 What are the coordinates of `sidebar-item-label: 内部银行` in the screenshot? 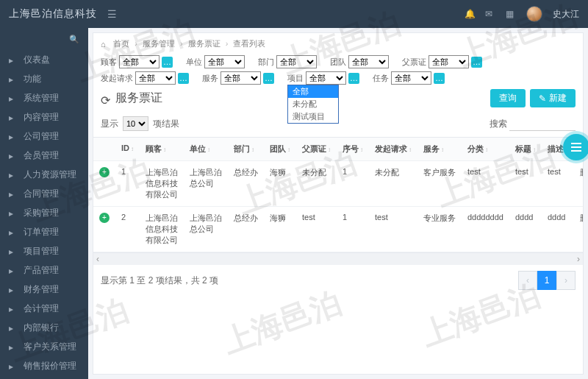 It's located at (41, 328).